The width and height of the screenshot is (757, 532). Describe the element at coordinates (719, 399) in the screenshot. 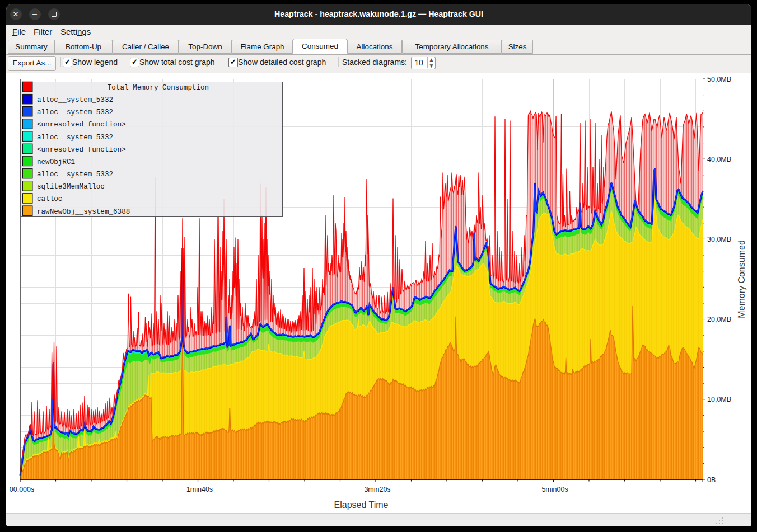

I see `svg-text: 10,0MB` at that location.